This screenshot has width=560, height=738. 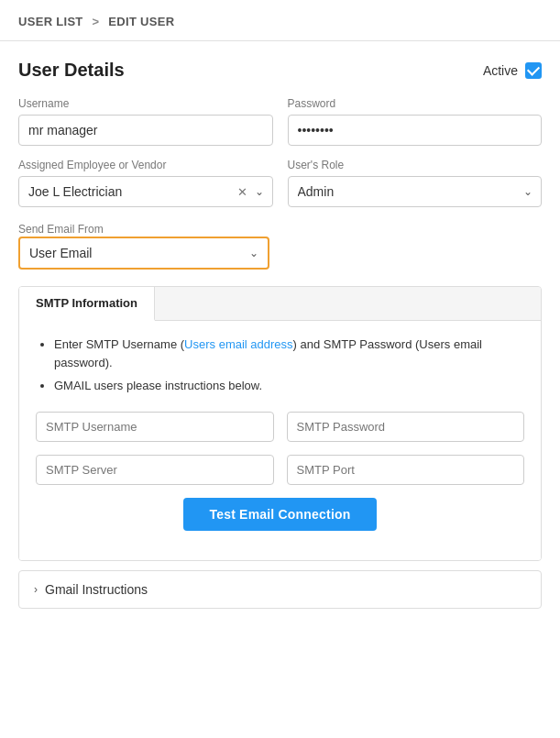 What do you see at coordinates (144, 245) in the screenshot?
I see `send-email-group: Send Email From User Email System Email …` at bounding box center [144, 245].